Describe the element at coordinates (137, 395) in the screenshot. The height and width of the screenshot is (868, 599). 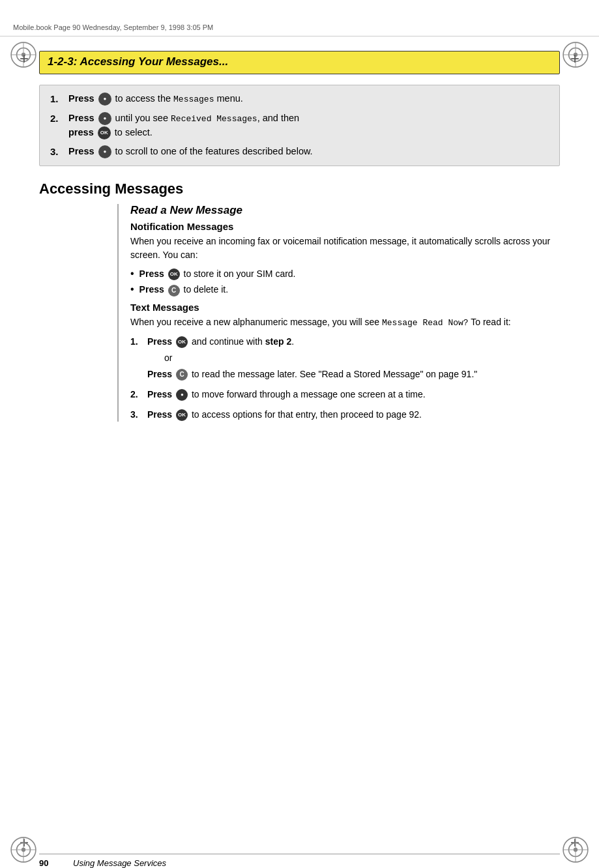
I see `text-step-2-num: 2.` at that location.